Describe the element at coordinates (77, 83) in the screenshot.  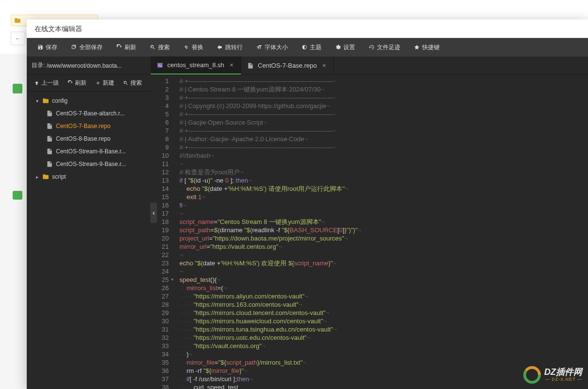
I see `tree-refresh-button: 刷新` at that location.